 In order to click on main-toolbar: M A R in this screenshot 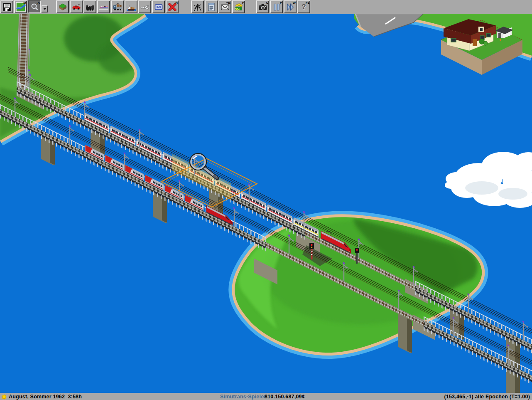, I will do `click(266, 7)`.